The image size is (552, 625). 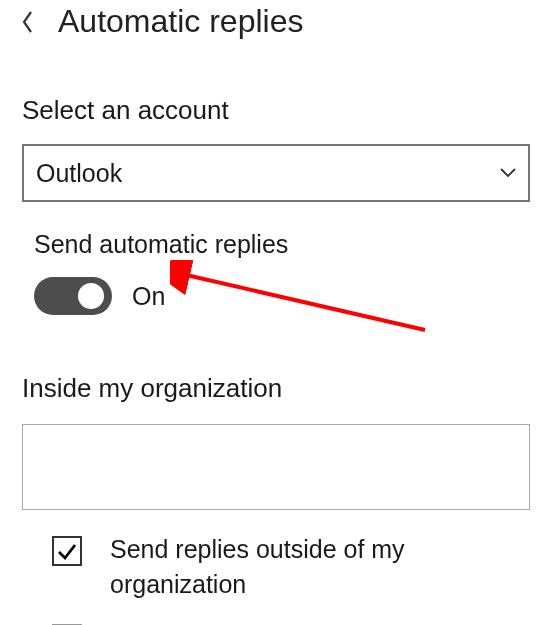 What do you see at coordinates (276, 244) in the screenshot?
I see `toggle-label: Send automatic replies` at bounding box center [276, 244].